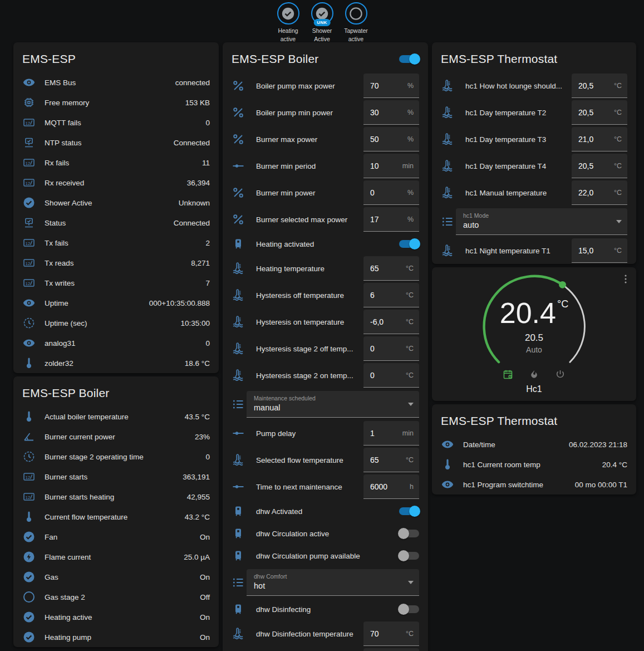  I want to click on number-input: 21,0°C, so click(599, 139).